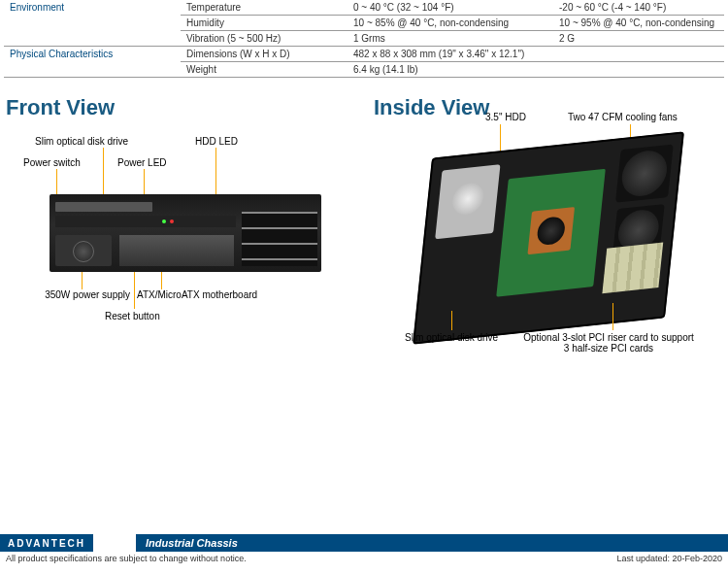 The image size is (728, 574). Describe the element at coordinates (82, 142) in the screenshot. I see `callout-slim-odd: Slim optical disk drive` at that location.